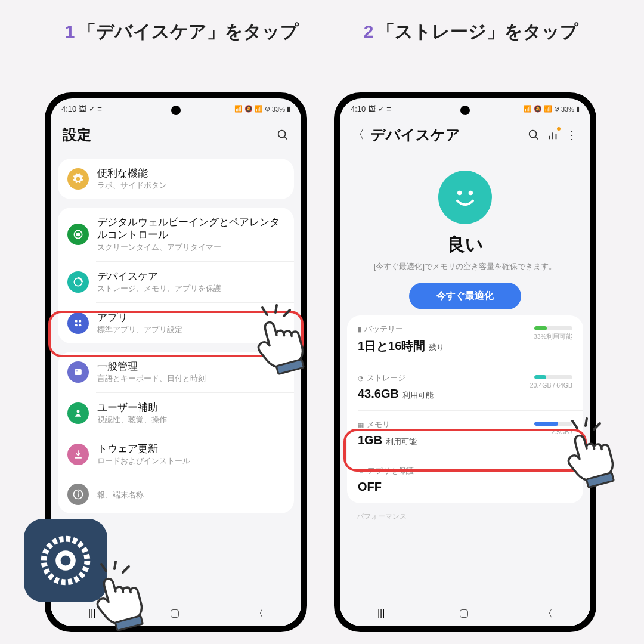  I want to click on optimize-button: 今すぐ最適化, so click(465, 296).